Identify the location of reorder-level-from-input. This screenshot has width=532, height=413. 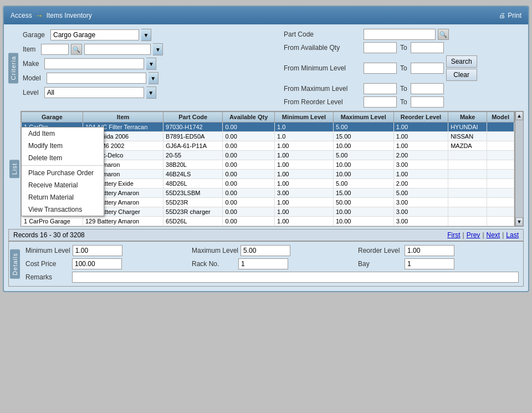
(380, 102).